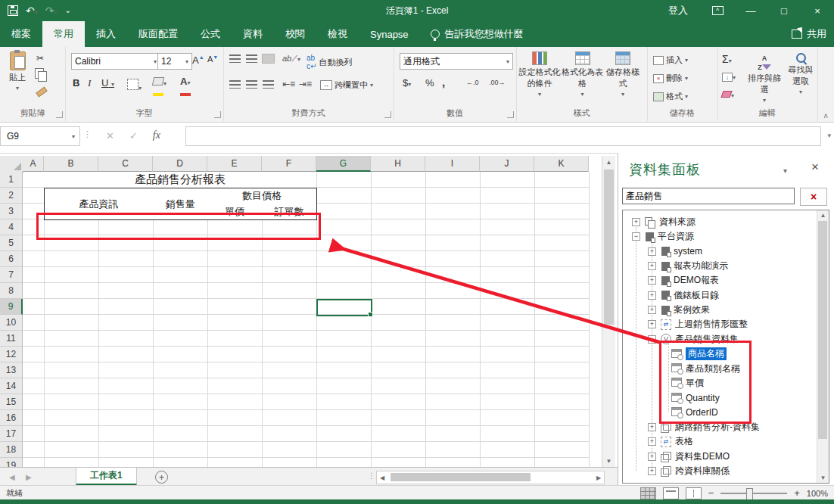 The width and height of the screenshot is (834, 504). What do you see at coordinates (11, 180) in the screenshot?
I see `row-header-1: 1` at bounding box center [11, 180].